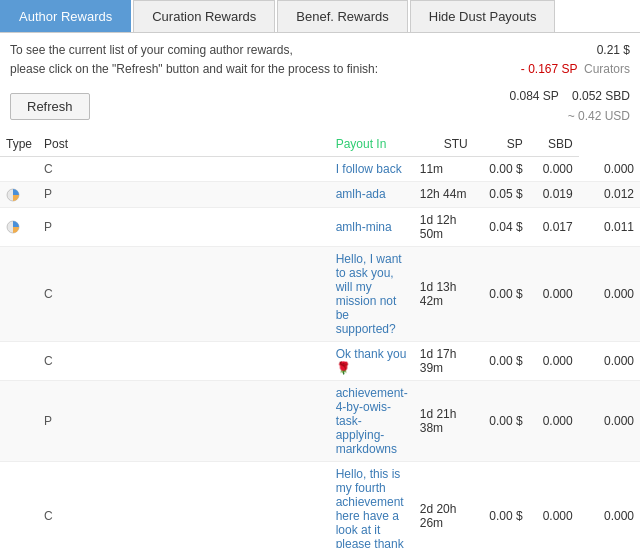  What do you see at coordinates (610, 226) in the screenshot?
I see `row-sbd: 0.011` at bounding box center [610, 226].